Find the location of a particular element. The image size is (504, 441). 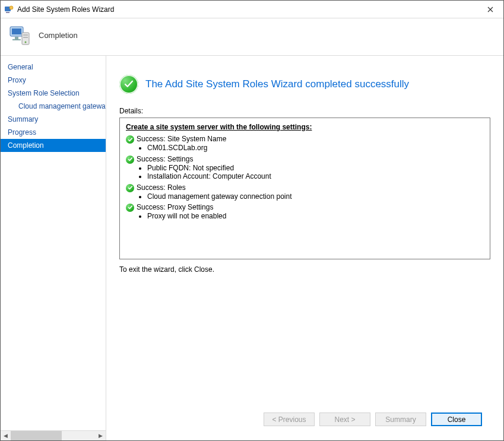

next-button: Next > is located at coordinates (345, 419).